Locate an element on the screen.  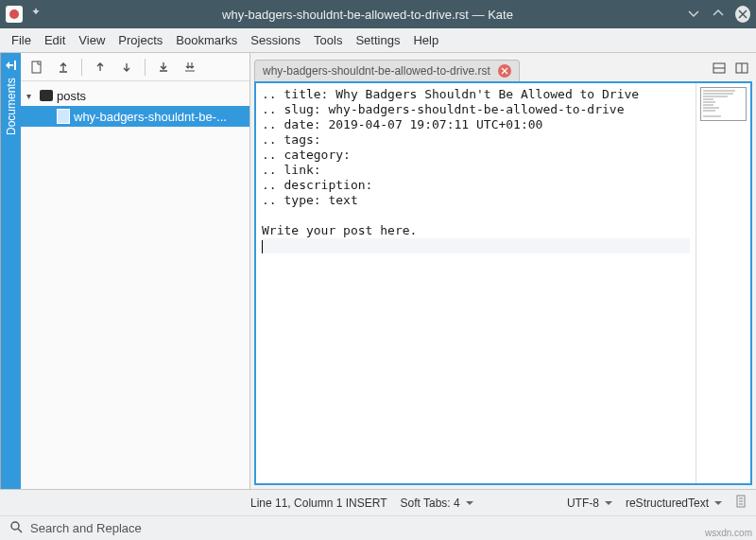
filetype-selector: reStructuredText is located at coordinates (674, 503).